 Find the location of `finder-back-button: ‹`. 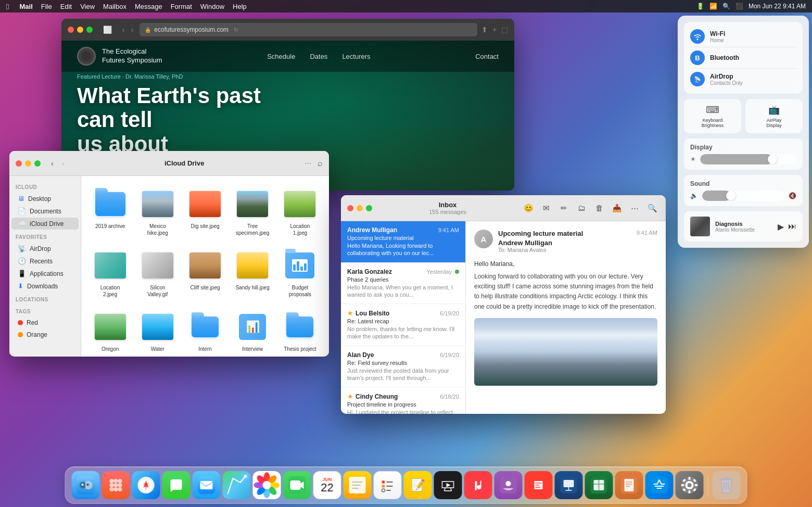

finder-back-button: ‹ is located at coordinates (52, 163).